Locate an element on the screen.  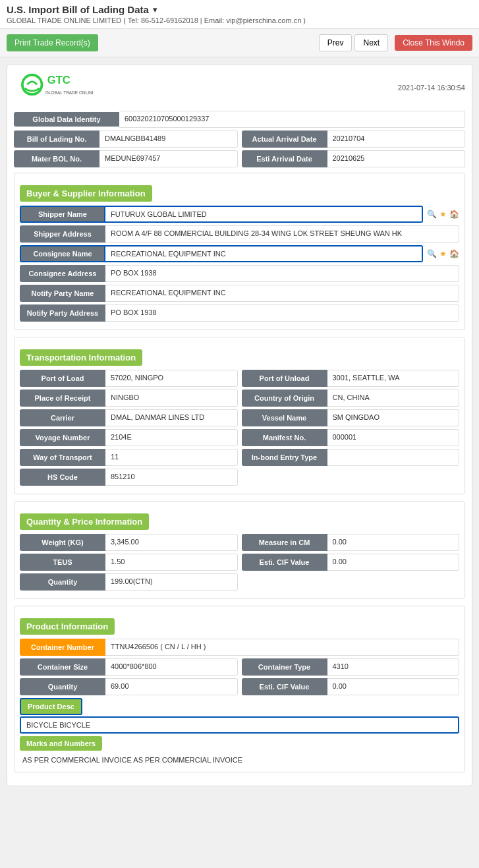
consignee-star-icon: ★ is located at coordinates (443, 254).